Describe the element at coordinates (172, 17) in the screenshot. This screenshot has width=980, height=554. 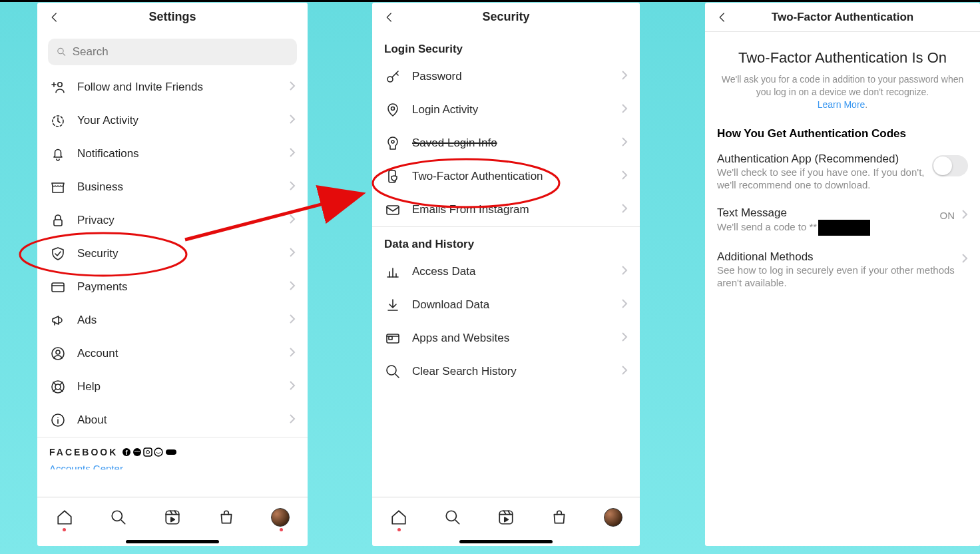
I see `settings-title: Settings` at that location.